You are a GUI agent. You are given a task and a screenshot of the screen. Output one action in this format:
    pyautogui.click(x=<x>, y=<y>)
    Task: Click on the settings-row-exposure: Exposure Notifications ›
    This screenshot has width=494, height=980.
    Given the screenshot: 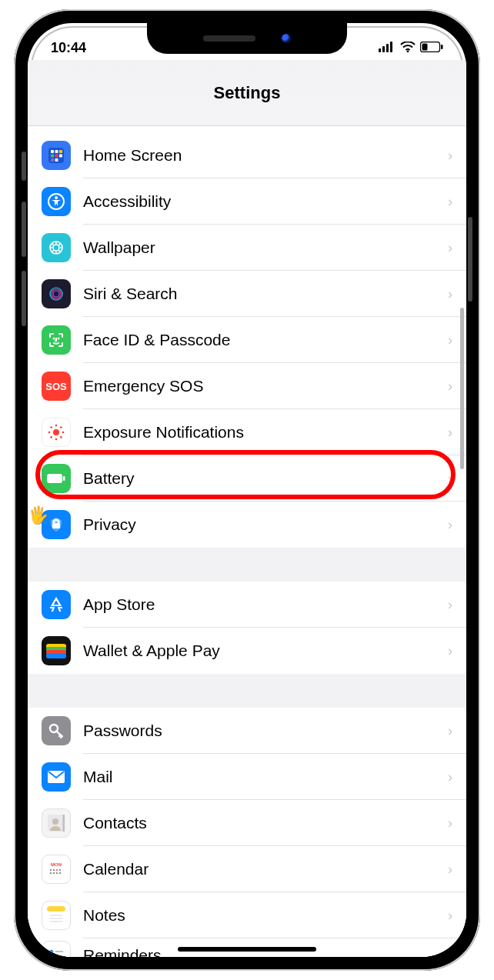 What is the action you would take?
    pyautogui.click(x=247, y=432)
    